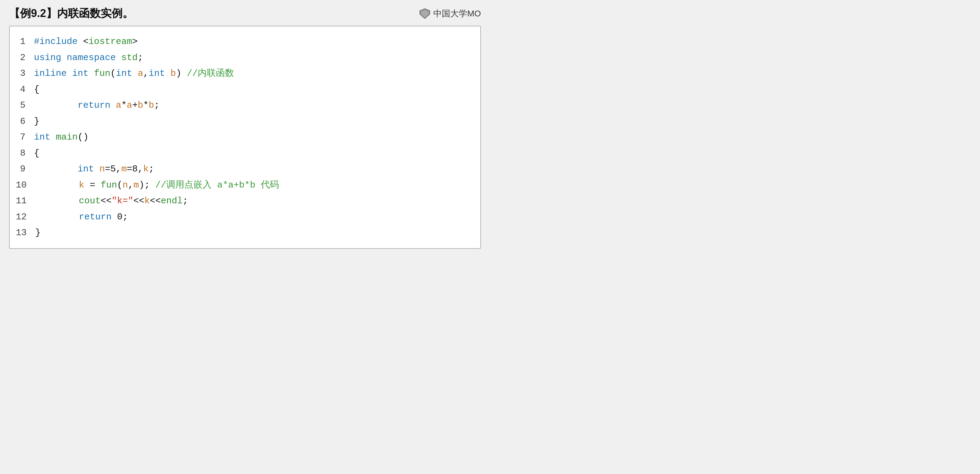  Describe the element at coordinates (25, 58) in the screenshot. I see `line-num-2: 2` at that location.